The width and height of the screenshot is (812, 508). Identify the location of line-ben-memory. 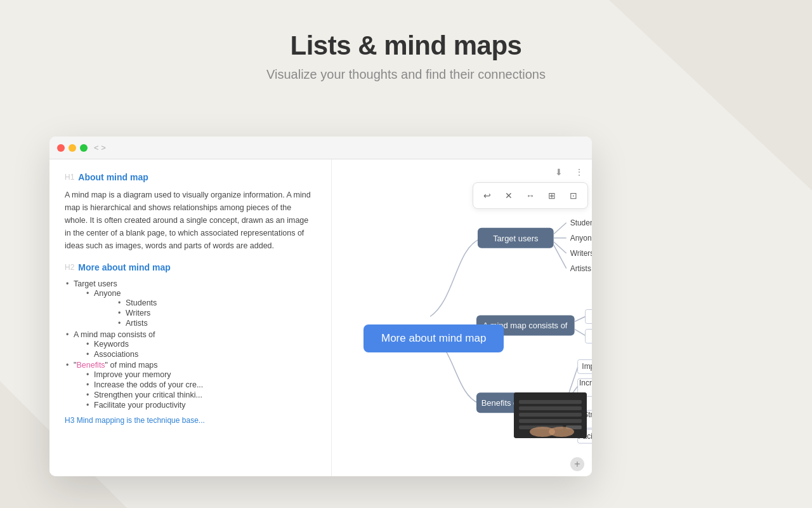
(573, 381).